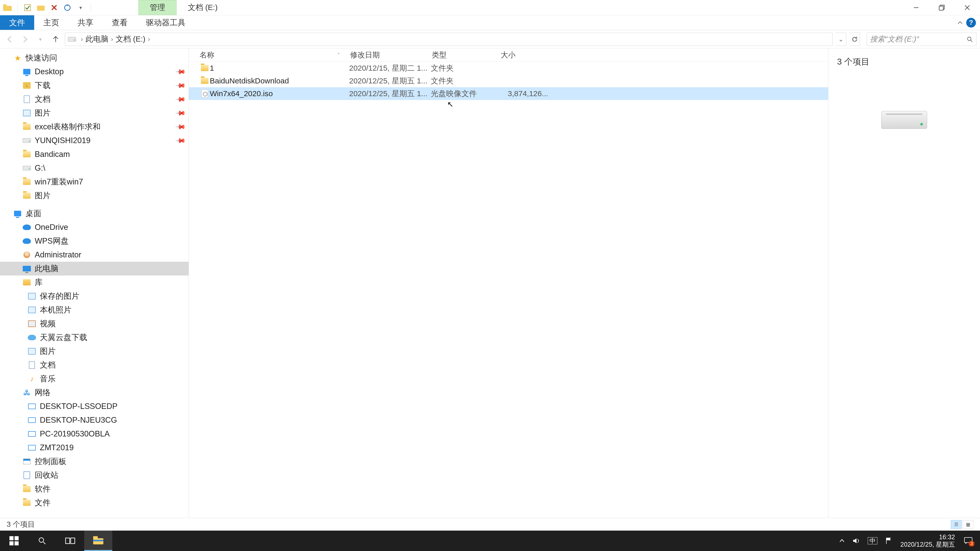  What do you see at coordinates (67, 8) in the screenshot?
I see `qat-properties-icon` at bounding box center [67, 8].